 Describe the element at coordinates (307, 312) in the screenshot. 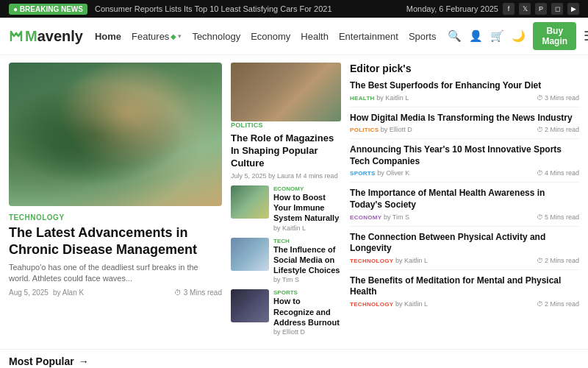

I see `small-article-3-title: How to Recognize and Address Burnout` at that location.